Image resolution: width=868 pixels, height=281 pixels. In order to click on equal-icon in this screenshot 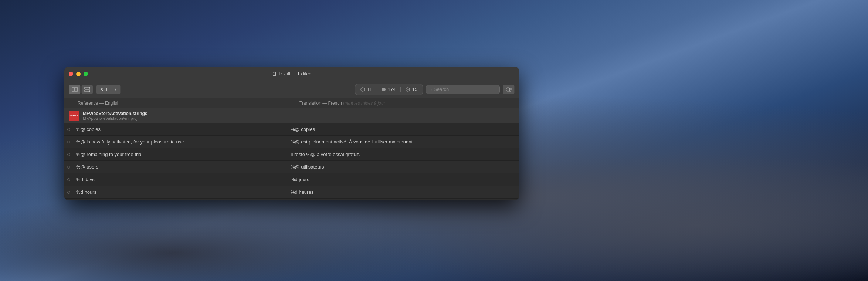, I will do `click(408, 89)`.